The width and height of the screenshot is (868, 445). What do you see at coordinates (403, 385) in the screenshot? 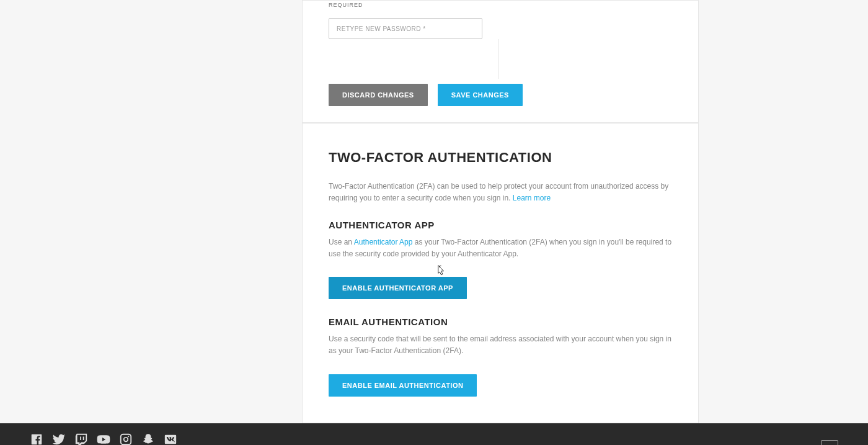
I see `enable-email-auth-button: ENABLE EMAIL AUTHENTICATION` at bounding box center [403, 385].